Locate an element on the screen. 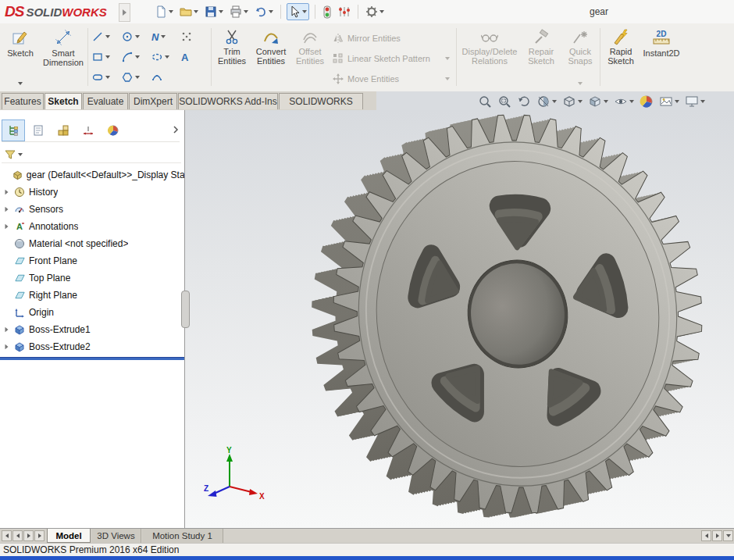 Image resolution: width=734 pixels, height=560 pixels. doc-tab-3d-views: 3D Views is located at coordinates (116, 536).